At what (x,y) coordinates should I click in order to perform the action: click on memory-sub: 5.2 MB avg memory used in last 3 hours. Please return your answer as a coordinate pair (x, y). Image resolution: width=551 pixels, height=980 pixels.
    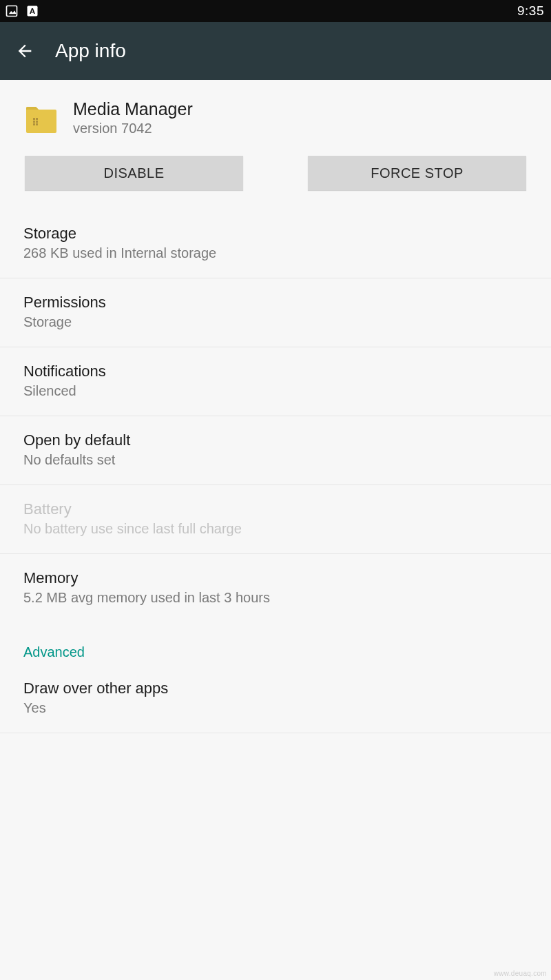
    Looking at the image, I should click on (276, 598).